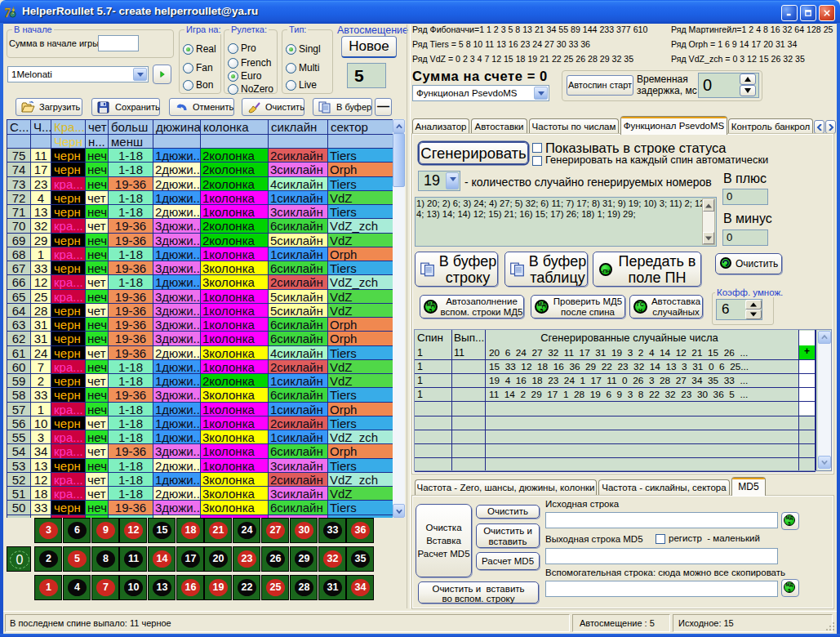 The width and height of the screenshot is (840, 637). Describe the element at coordinates (8, 12) in the screenshot. I see `svg-text: 7` at that location.